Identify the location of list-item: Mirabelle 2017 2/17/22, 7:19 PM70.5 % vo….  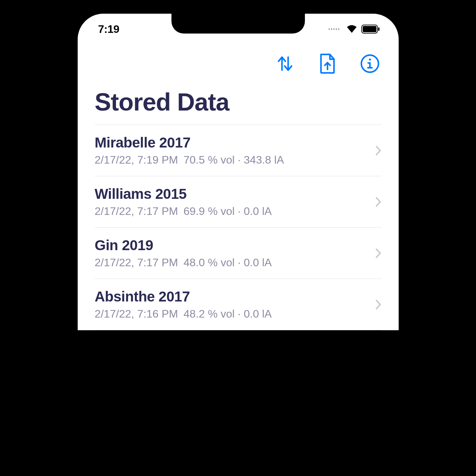
(238, 151).